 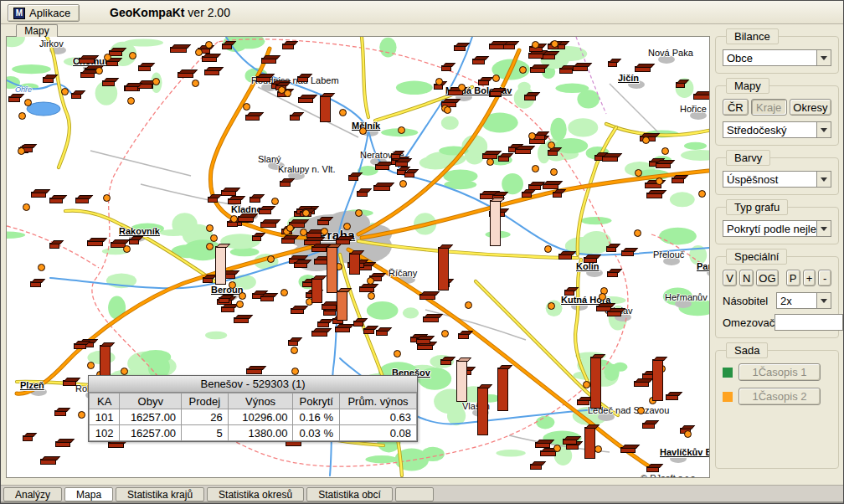 I want to click on popup-row: 10116257.002610296.000.16 %0.63, so click(x=253, y=417).